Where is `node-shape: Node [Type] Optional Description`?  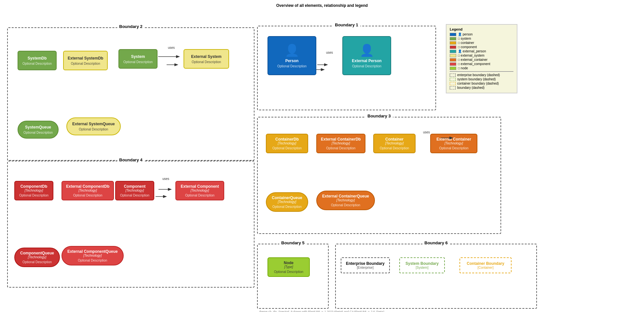 node-shape: Node [Type] Optional Description is located at coordinates (289, 267).